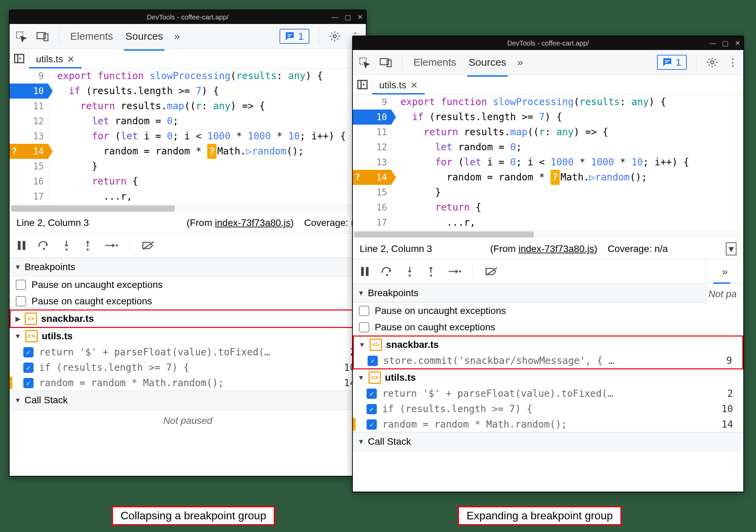  What do you see at coordinates (548, 361) in the screenshot?
I see `breakpoint-item: store.commit('snackbar/showMessage', { ……` at bounding box center [548, 361].